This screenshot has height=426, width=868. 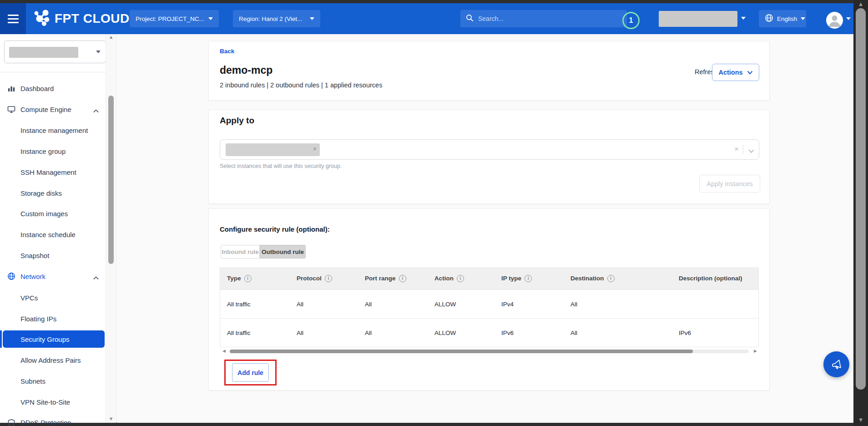 I want to click on language-selector: English, so click(x=782, y=19).